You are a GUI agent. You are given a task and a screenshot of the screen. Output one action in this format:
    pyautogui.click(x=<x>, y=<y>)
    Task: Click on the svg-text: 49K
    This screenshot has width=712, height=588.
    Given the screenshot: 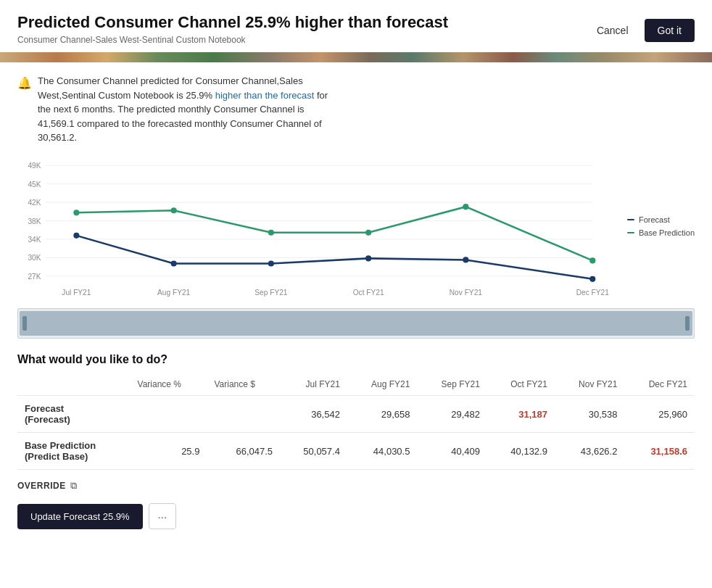 What is the action you would take?
    pyautogui.click(x=34, y=165)
    